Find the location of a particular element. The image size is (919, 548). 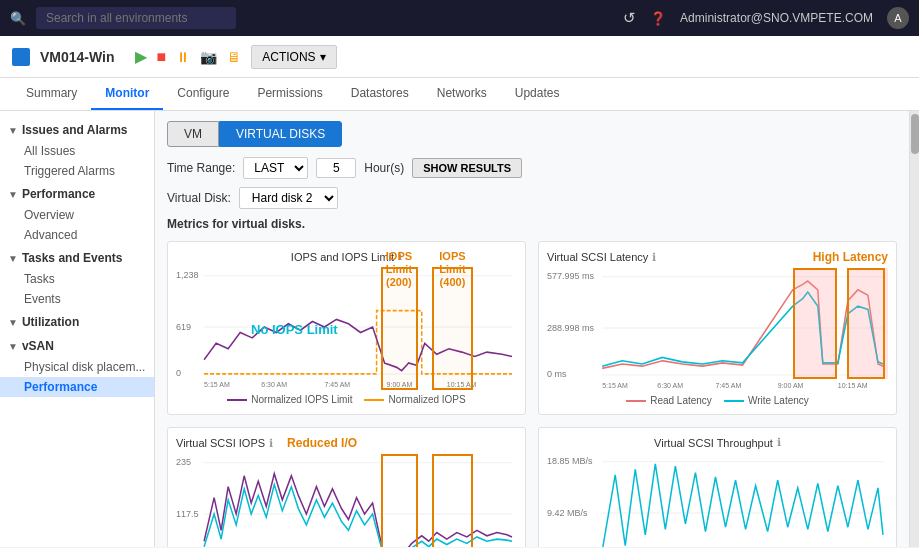

svg-text: 1,238 is located at coordinates (188, 274).